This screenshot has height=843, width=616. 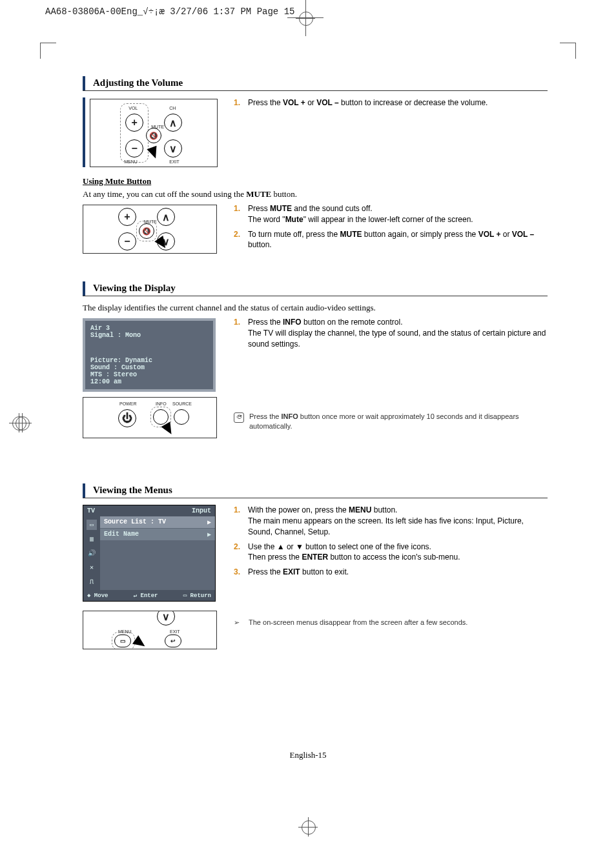 I want to click on menu-row-edit-name: Edit Name▶, so click(x=158, y=534).